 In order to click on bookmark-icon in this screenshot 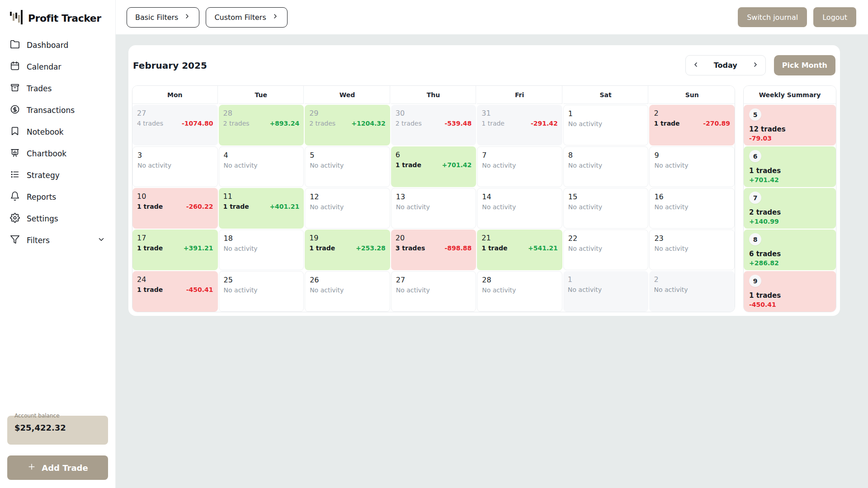, I will do `click(15, 132)`.